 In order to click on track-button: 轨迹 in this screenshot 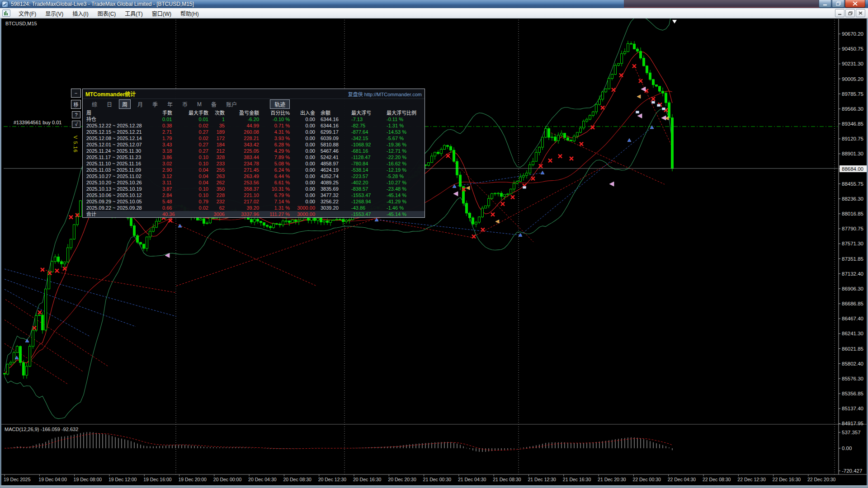, I will do `click(280, 104)`.